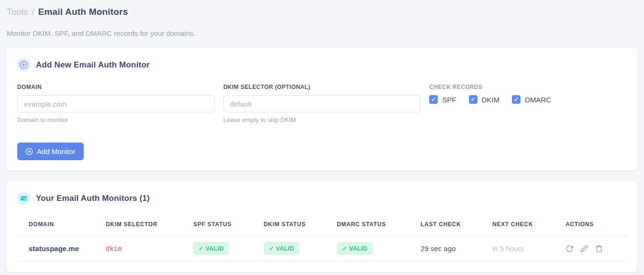 The image size is (644, 275). What do you see at coordinates (144, 225) in the screenshot?
I see `header-dkim-selector: DKIM SELECTOR` at bounding box center [144, 225].